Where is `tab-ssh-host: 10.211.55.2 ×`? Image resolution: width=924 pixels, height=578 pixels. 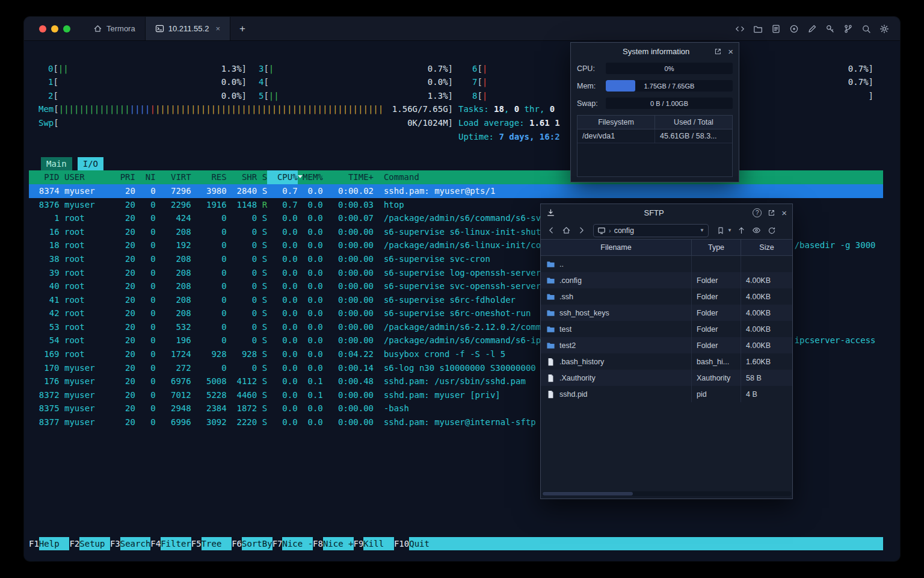 tab-ssh-host: 10.211.55.2 × is located at coordinates (188, 29).